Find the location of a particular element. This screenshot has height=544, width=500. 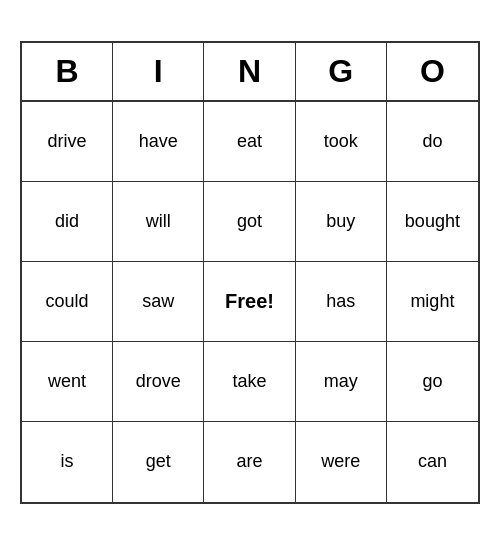

cell-8: buy is located at coordinates (342, 222).